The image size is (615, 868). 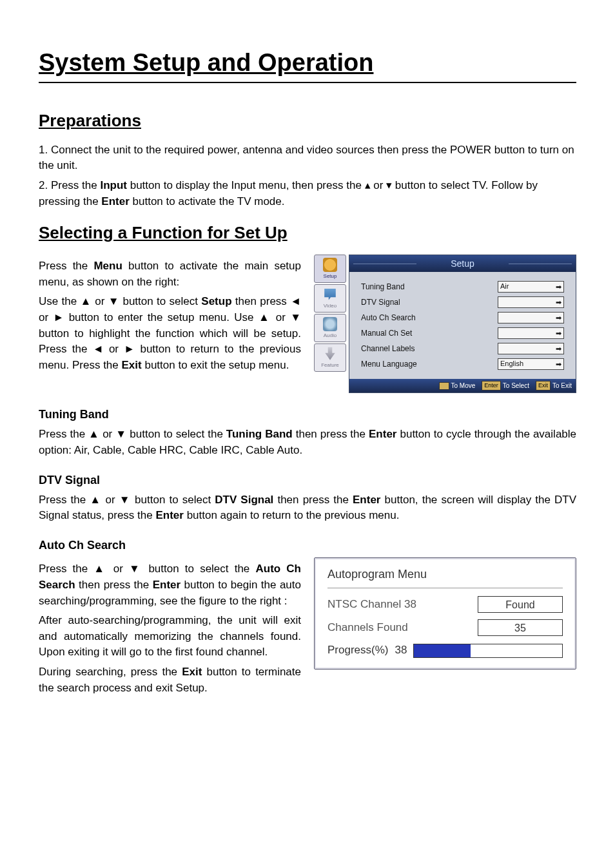 What do you see at coordinates (66, 265) in the screenshot?
I see `text: Press the` at bounding box center [66, 265].